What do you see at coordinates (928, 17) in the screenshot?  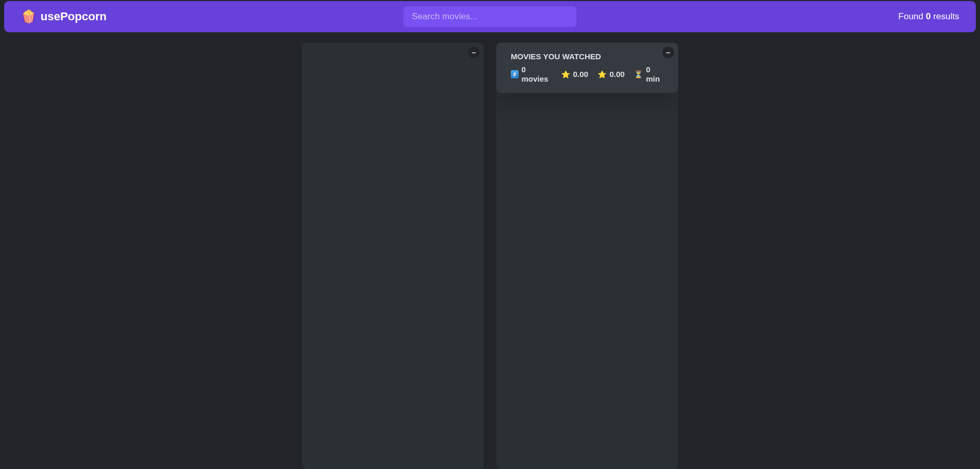 I see `results-number: 0` at bounding box center [928, 17].